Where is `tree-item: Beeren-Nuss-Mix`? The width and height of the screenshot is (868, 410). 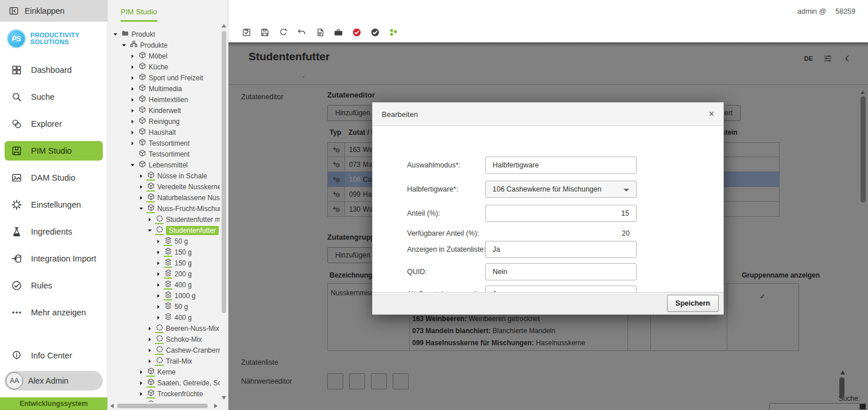
tree-item: Beeren-Nuss-Mix is located at coordinates (165, 328).